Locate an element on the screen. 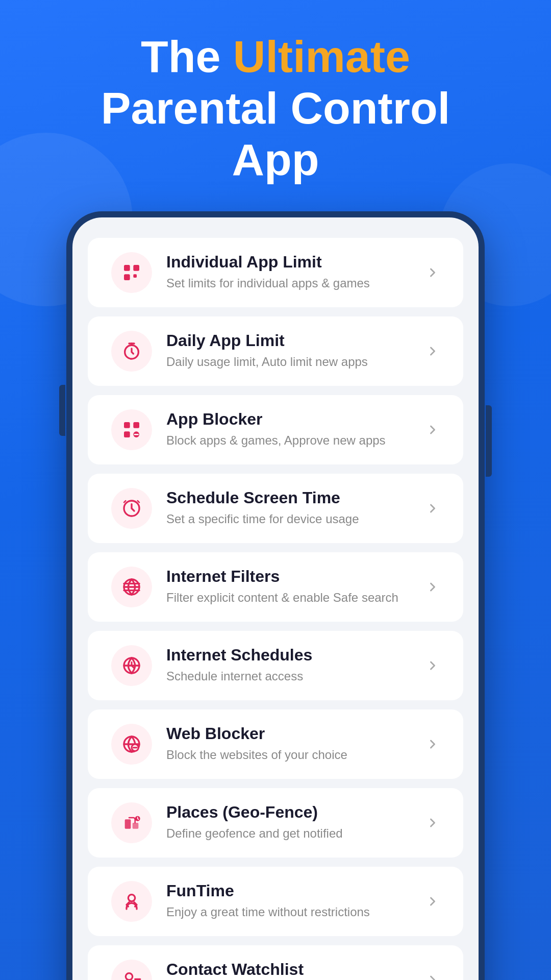  list-item: Places (Geo-Fence) Define geofence and g… is located at coordinates (276, 823).